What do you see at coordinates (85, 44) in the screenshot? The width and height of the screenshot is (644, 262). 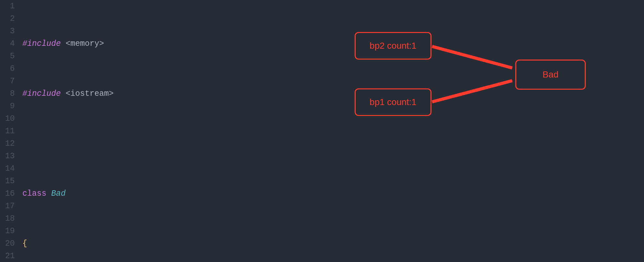 I see `include-path: <memory>` at bounding box center [85, 44].